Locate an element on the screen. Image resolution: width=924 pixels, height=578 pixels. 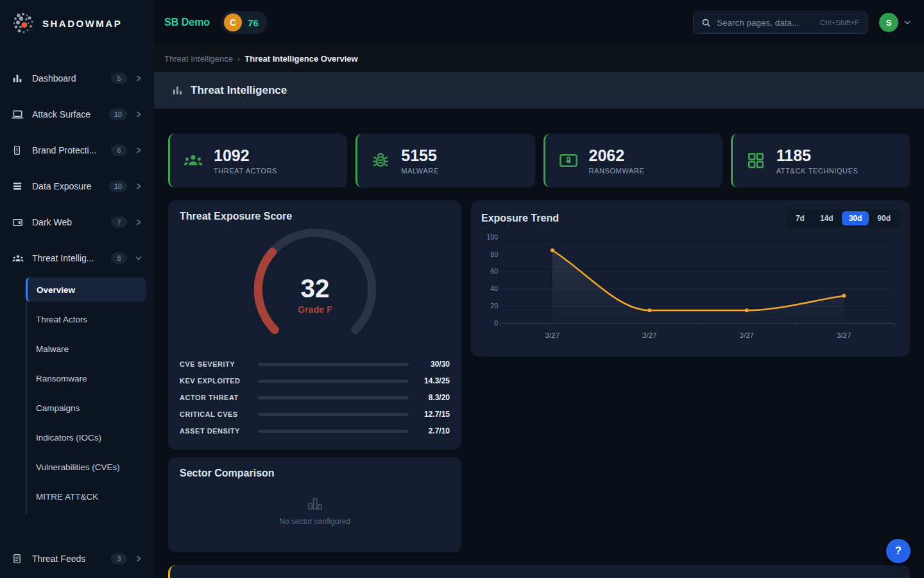
threat-intelligence-submenu: Overview Threat Actors Malware Ransomwar… is located at coordinates (86, 396).